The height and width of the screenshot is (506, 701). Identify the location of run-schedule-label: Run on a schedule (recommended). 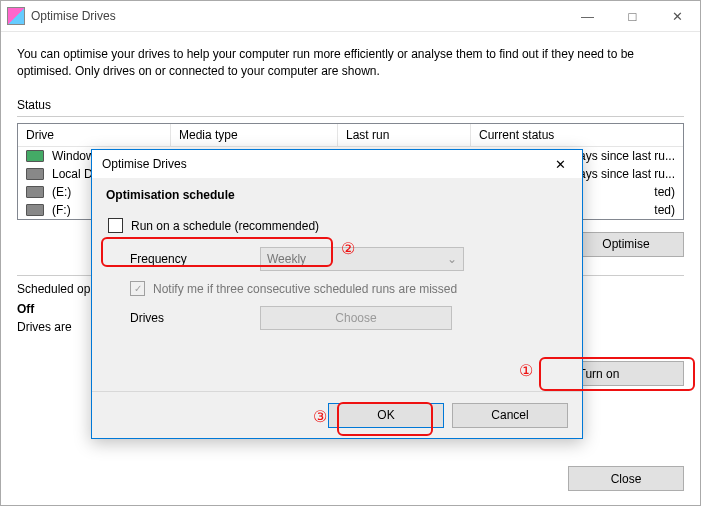
(225, 226).